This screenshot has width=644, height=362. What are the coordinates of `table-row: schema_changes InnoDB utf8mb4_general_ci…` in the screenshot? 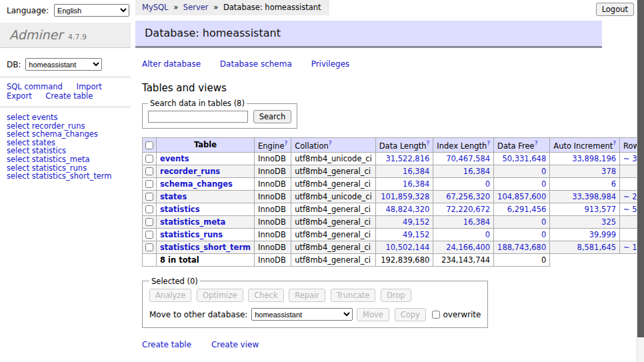 It's located at (393, 184).